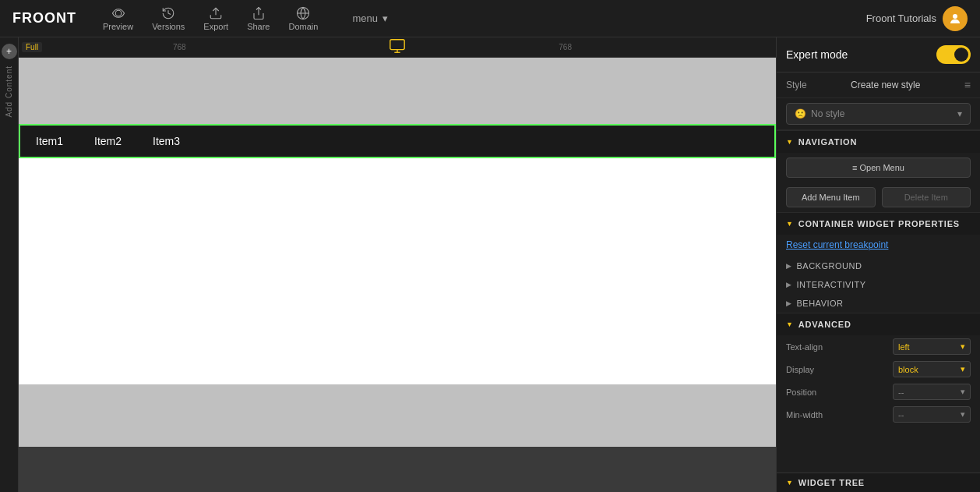  Describe the element at coordinates (837, 370) in the screenshot. I see `display-label: Display` at that location.